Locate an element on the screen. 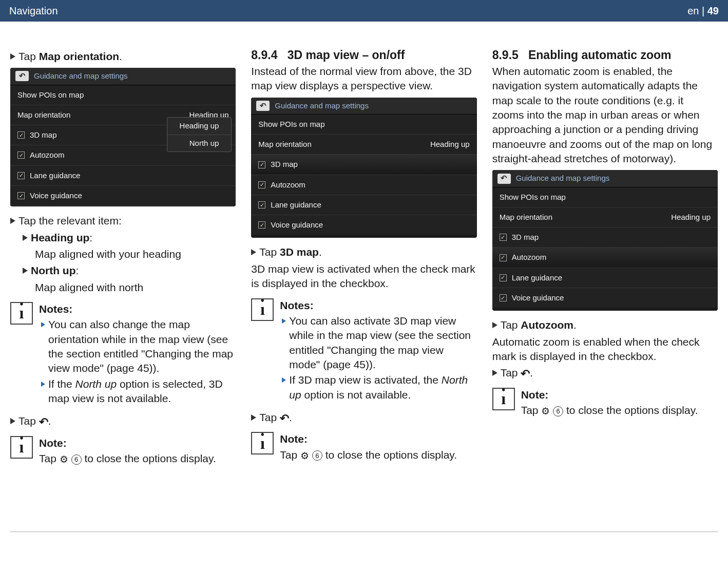 The width and height of the screenshot is (728, 568). instruction-tap-3dmap: Tap 3D map. is located at coordinates (363, 252).